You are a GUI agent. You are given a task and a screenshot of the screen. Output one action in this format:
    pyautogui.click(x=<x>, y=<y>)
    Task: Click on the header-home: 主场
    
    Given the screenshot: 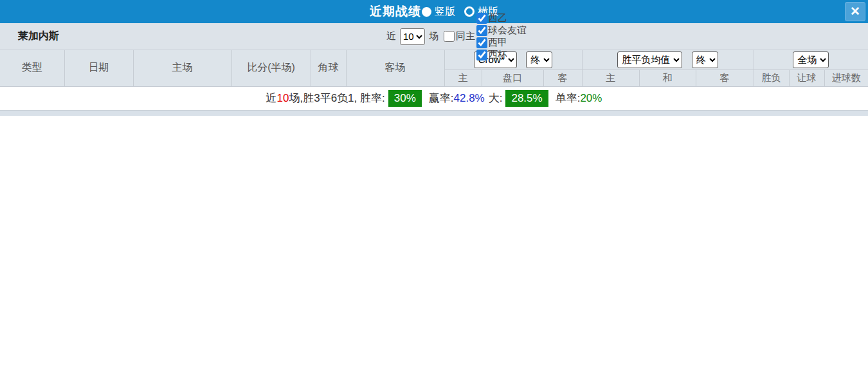 What is the action you would take?
    pyautogui.click(x=183, y=68)
    